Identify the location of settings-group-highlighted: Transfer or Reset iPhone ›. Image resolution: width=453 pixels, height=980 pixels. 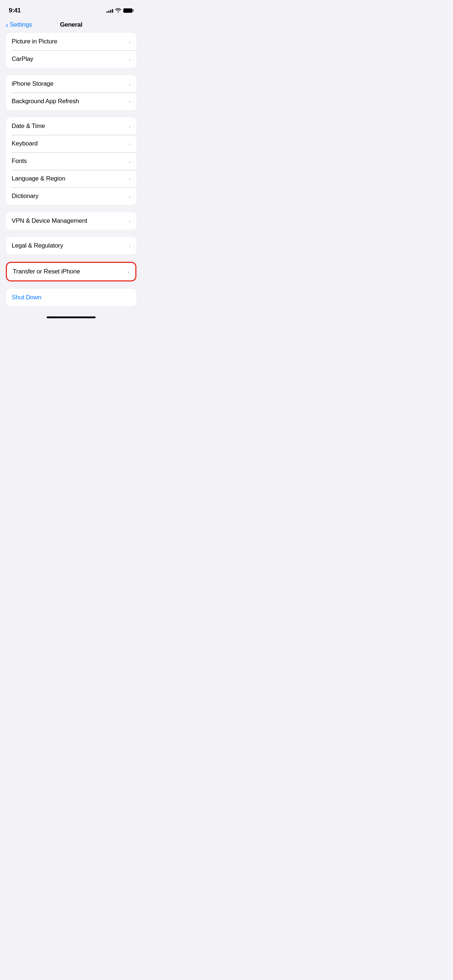
(71, 272).